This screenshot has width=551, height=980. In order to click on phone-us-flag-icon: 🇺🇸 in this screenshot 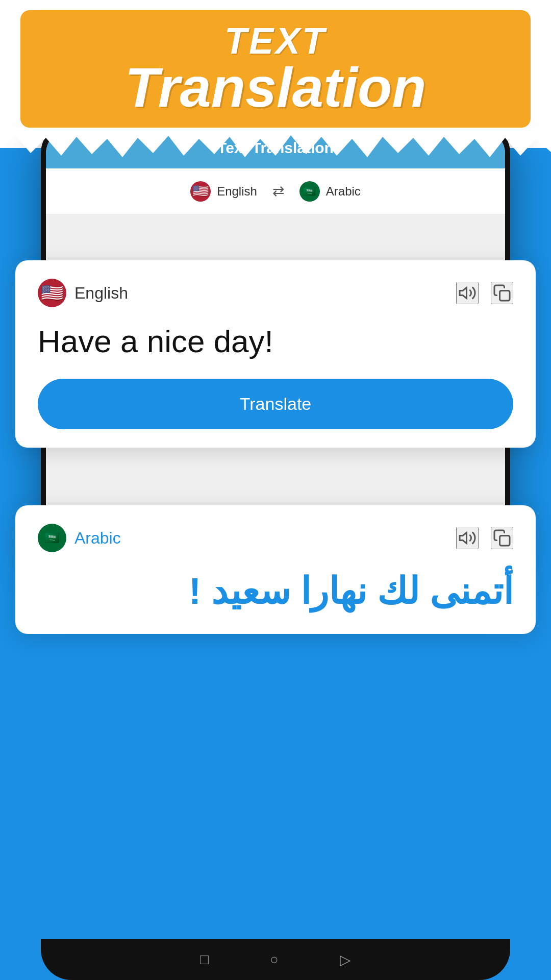, I will do `click(201, 191)`.